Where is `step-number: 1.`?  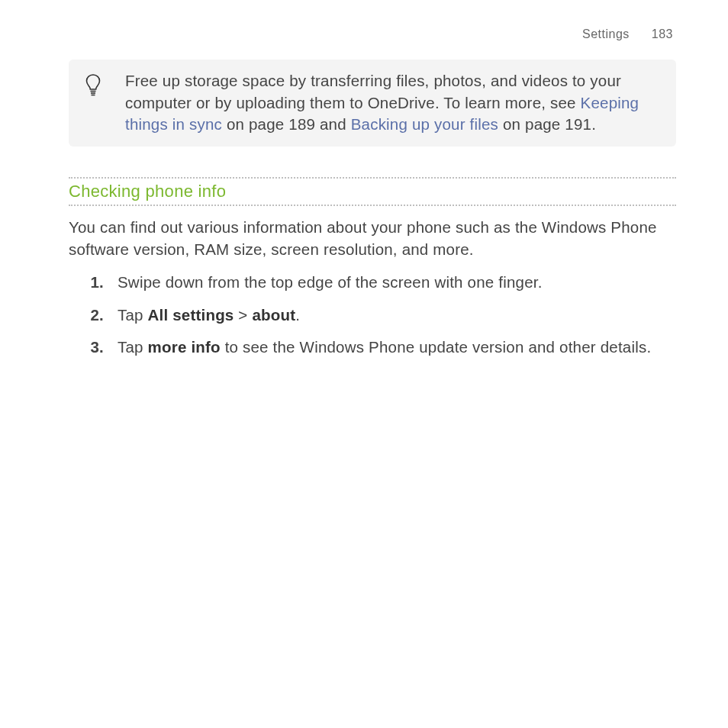
step-number: 1. is located at coordinates (93, 282).